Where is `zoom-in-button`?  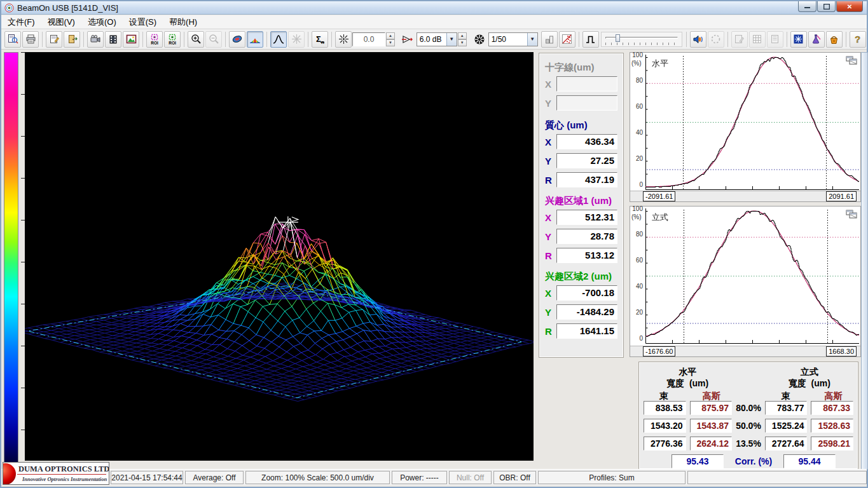
zoom-in-button is located at coordinates (196, 39).